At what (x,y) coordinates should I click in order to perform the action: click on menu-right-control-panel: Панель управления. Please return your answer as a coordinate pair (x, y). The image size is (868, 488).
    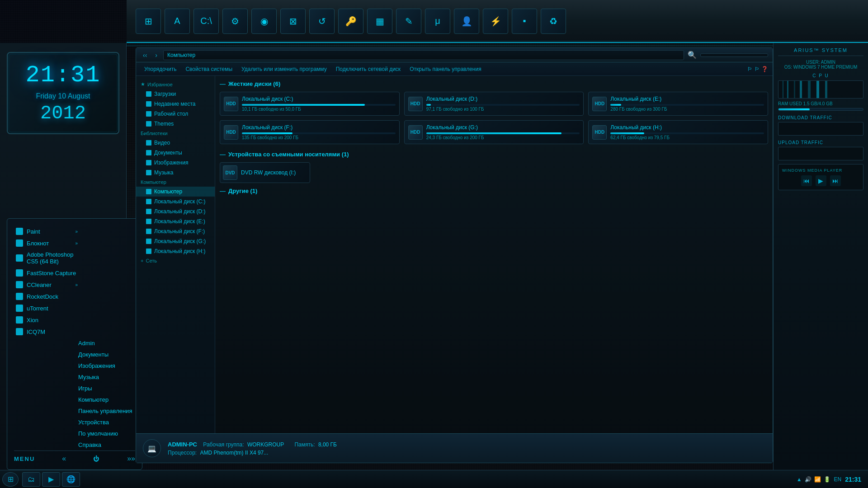
    Looking at the image, I should click on (106, 411).